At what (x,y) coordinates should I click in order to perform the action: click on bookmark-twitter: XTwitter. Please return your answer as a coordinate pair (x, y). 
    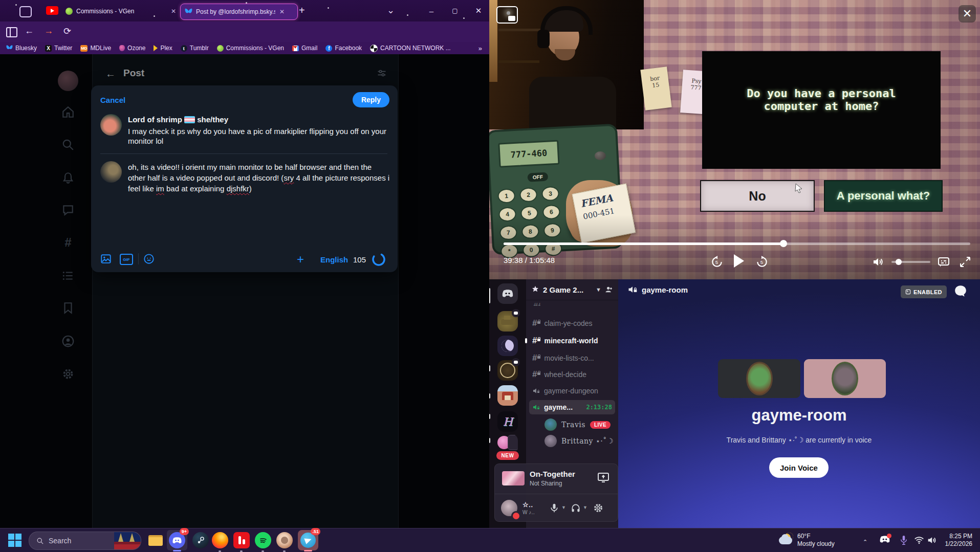
    Looking at the image, I should click on (58, 48).